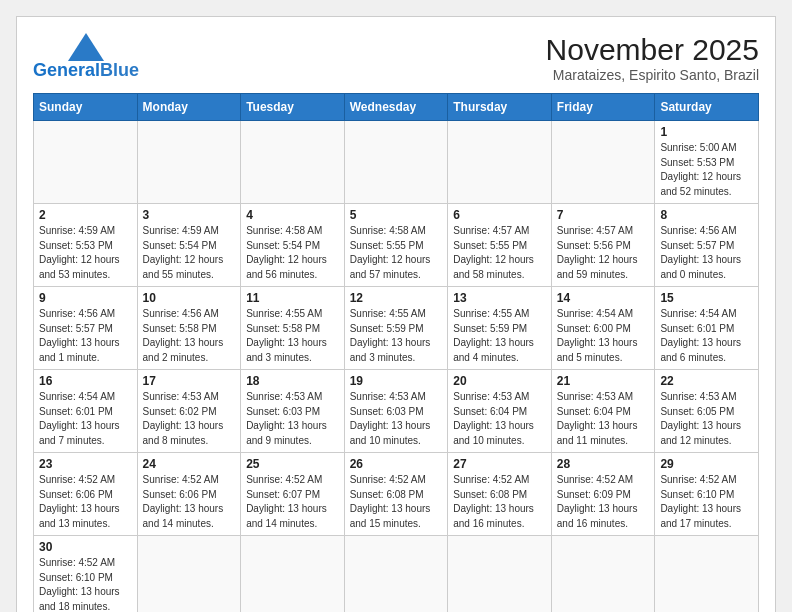  Describe the element at coordinates (292, 381) in the screenshot. I see `day-number: 18` at that location.